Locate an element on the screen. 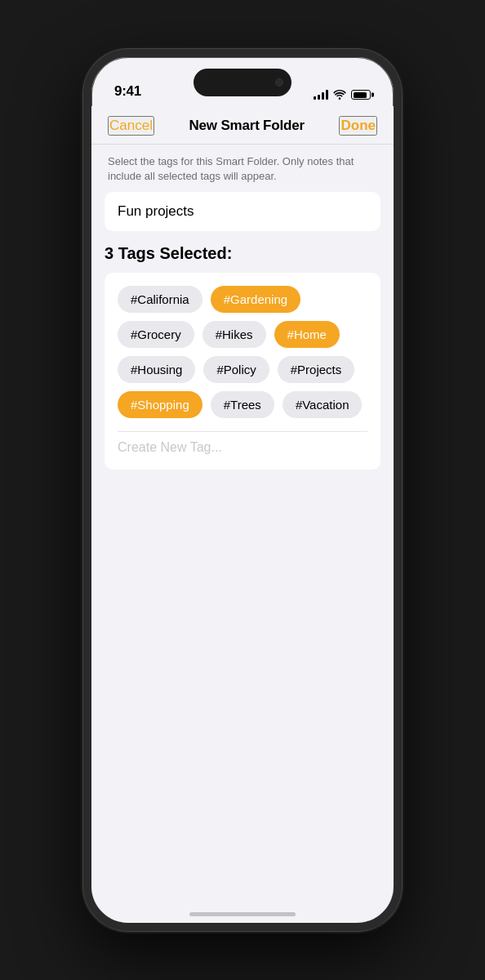 This screenshot has width=485, height=980. create-tag-placeholder: Create New Tag... is located at coordinates (170, 448).